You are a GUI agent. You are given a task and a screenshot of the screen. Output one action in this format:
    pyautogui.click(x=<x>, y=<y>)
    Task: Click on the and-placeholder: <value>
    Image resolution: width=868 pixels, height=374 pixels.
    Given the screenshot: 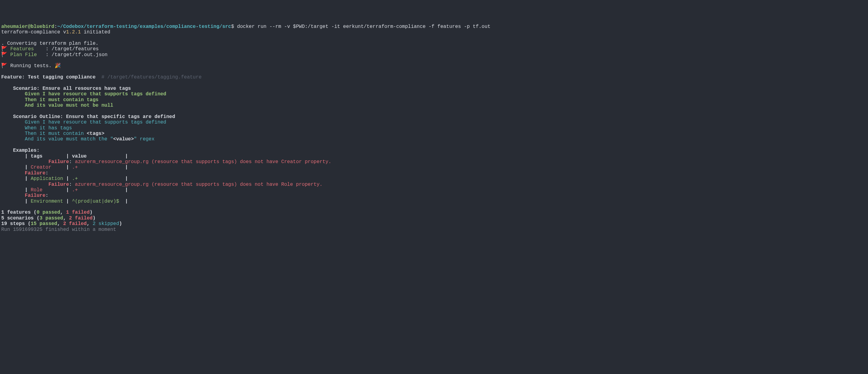 What is the action you would take?
    pyautogui.click(x=123, y=139)
    